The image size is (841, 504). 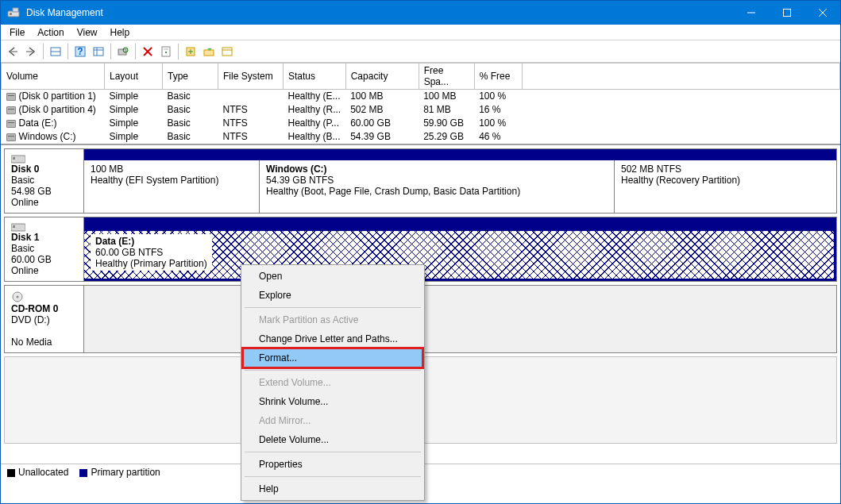 What do you see at coordinates (314, 76) in the screenshot?
I see `col-status: Status` at bounding box center [314, 76].